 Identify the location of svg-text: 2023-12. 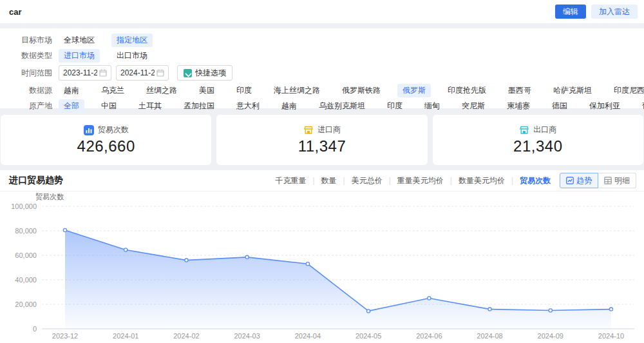
(65, 336).